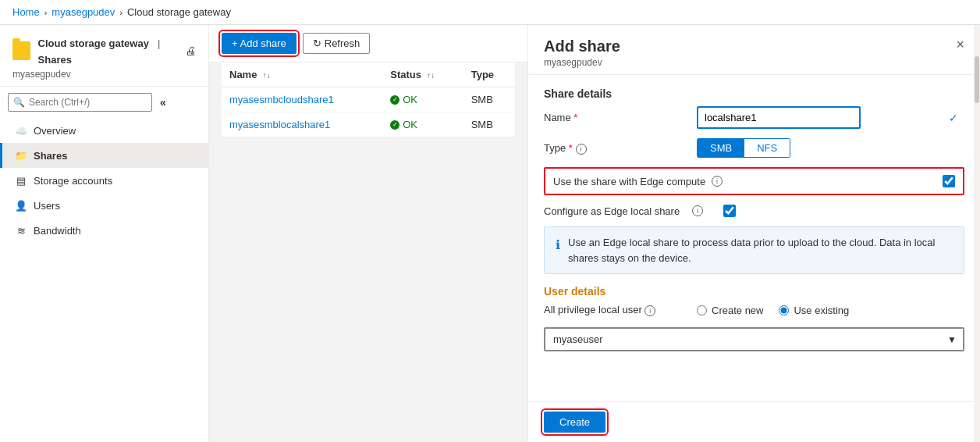  I want to click on scrollbar-thumb, so click(977, 80).